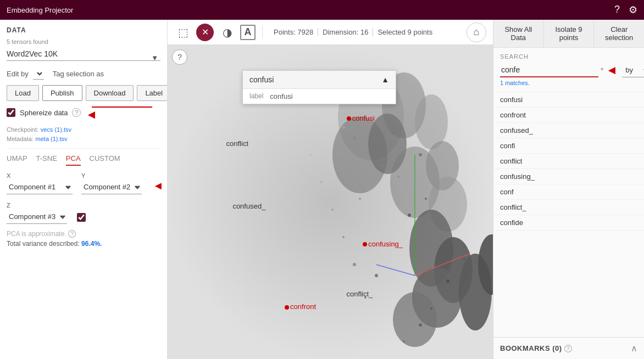  What do you see at coordinates (37, 213) in the screenshot?
I see `z-axis-col: Z Component #3 Component #1 Component #2…` at bounding box center [37, 213].